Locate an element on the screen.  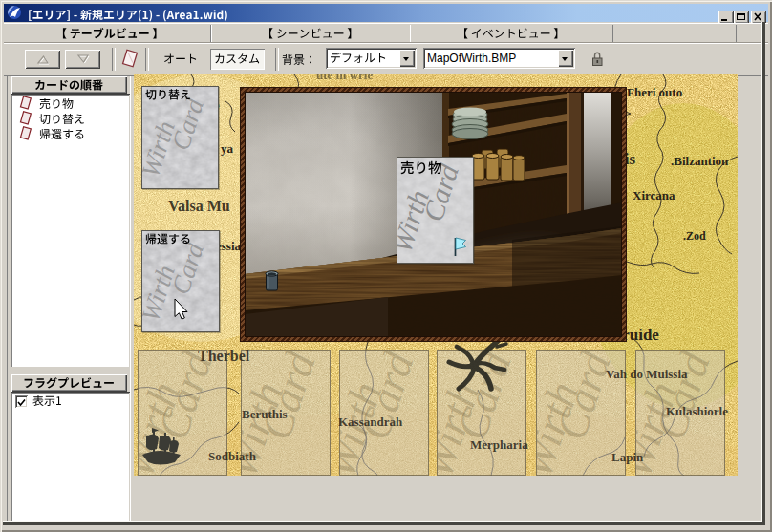
svg-text: Kassandrah is located at coordinates (371, 422).